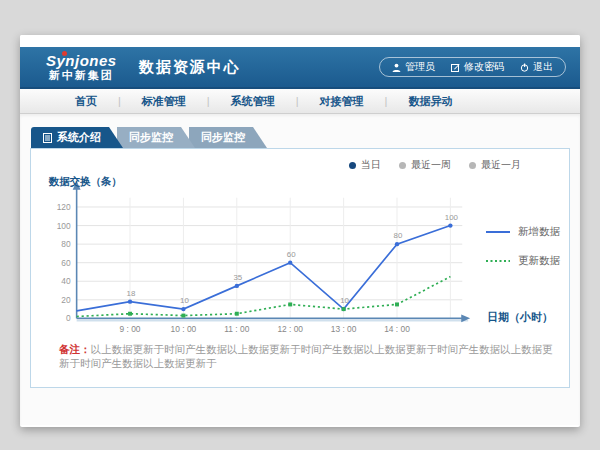 The width and height of the screenshot is (600, 450). Describe the element at coordinates (66, 300) in the screenshot. I see `svg-text: 20` at that location.